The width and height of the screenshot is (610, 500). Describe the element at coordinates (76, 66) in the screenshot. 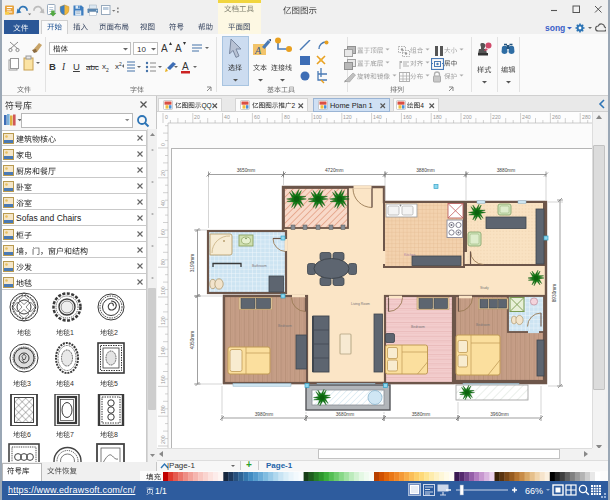

I see `svg-text: U` at that location.